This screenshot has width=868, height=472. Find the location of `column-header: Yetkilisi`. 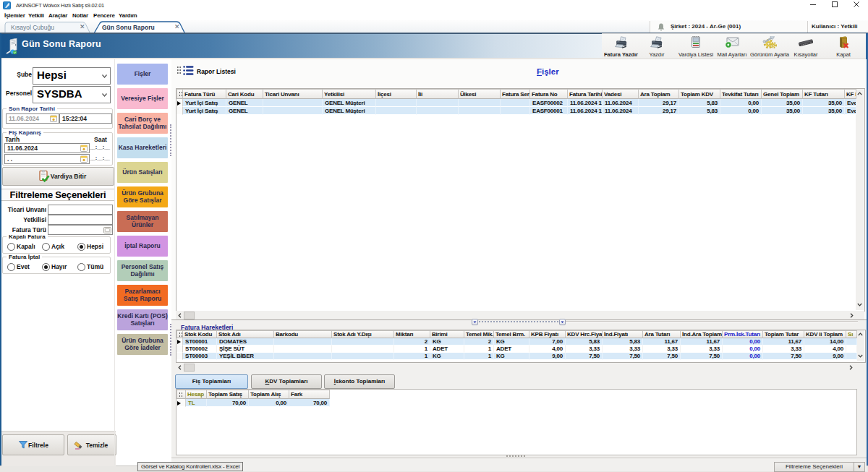

column-header: Yetkilisi is located at coordinates (349, 94).